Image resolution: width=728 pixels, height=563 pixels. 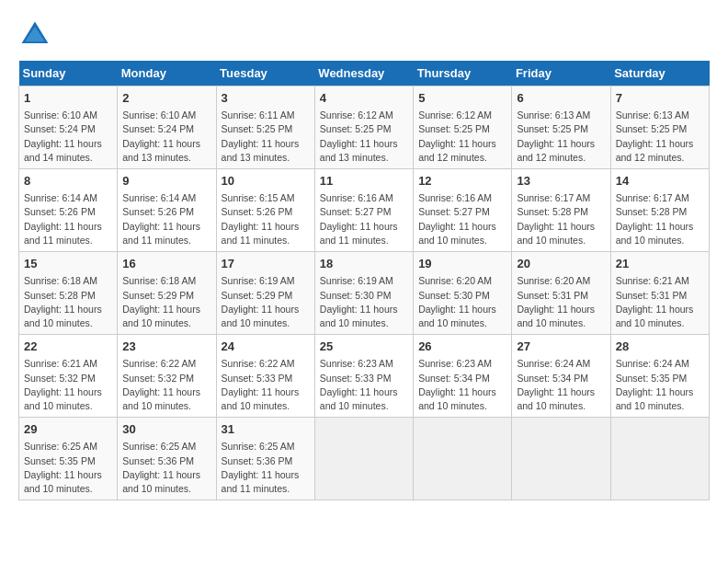 What do you see at coordinates (265, 376) in the screenshot?
I see `calendar-cell: 24Sunrise: 6:22 AMSunset: 5:33 PMDayligh…` at bounding box center [265, 376].